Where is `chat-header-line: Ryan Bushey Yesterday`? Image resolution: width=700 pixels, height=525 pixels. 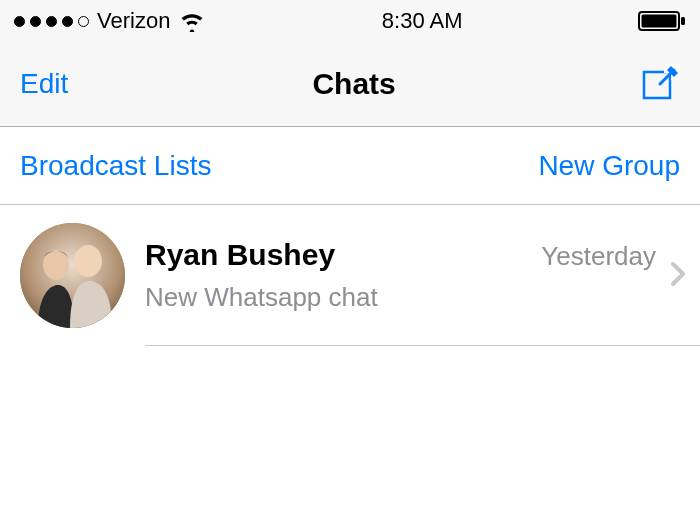 chat-header-line: Ryan Bushey Yesterday is located at coordinates (418, 255).